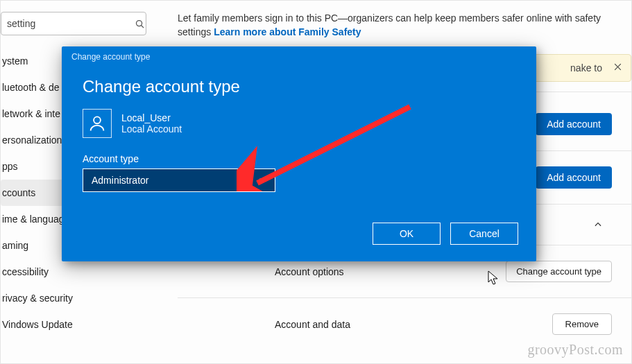 Image resolution: width=632 pixels, height=364 pixels. I want to click on sidebar-item-label: letwork & inte, so click(31, 114).